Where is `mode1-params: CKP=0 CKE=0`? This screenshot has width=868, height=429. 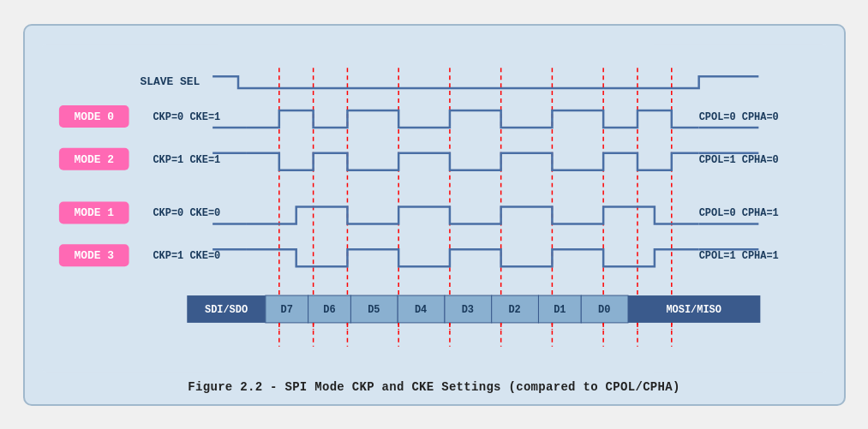
mode1-params: CKP=0 CKE=0 is located at coordinates (187, 213).